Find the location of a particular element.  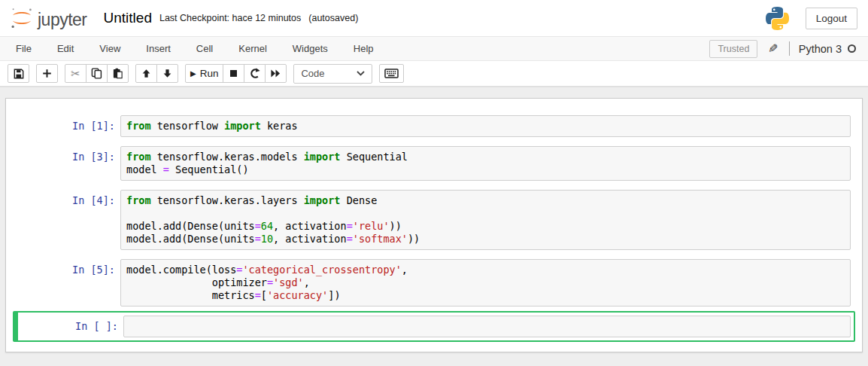

code-line: from tensorflow.keras.layers import Dens… is located at coordinates (486, 200).